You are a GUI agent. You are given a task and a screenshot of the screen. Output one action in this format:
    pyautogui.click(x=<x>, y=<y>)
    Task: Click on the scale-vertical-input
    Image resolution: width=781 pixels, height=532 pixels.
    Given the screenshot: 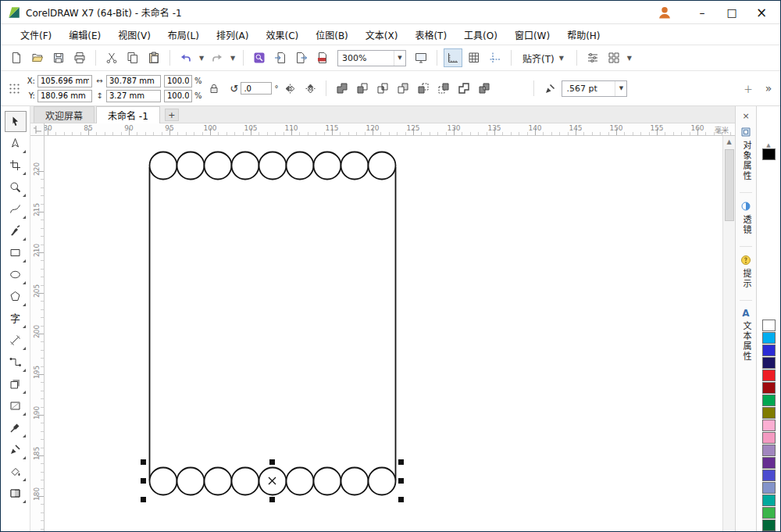 What is the action you would take?
    pyautogui.click(x=178, y=96)
    